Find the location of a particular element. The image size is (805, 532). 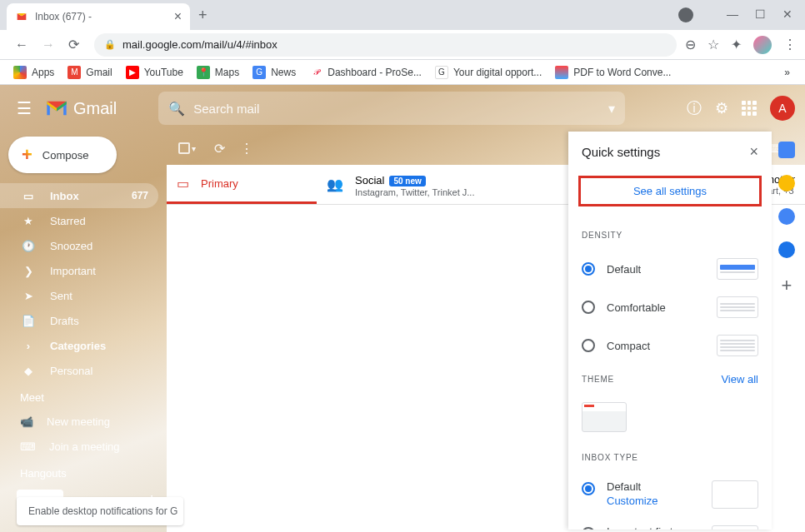

gmail-header: ☰ Gmail 🔍 ▾ ⓘ ⚙ A is located at coordinates (402, 108).